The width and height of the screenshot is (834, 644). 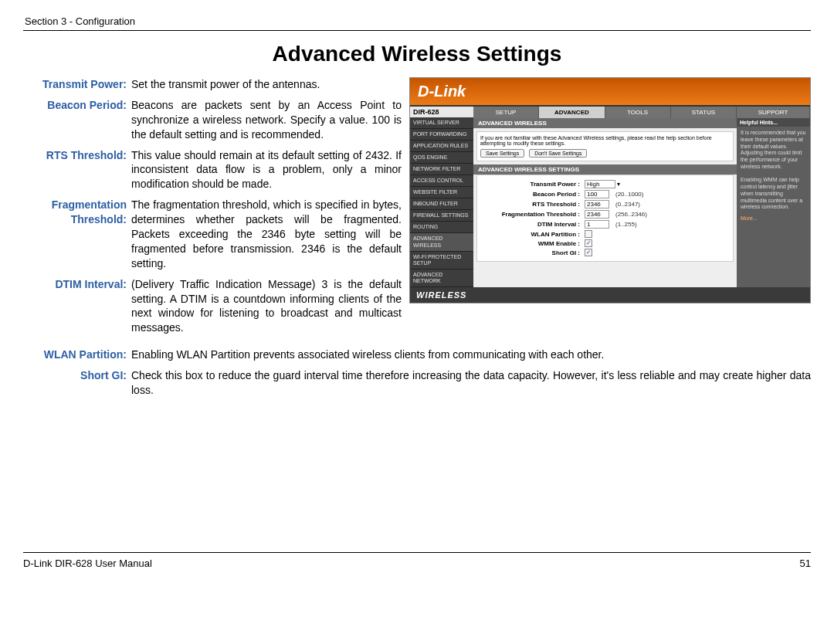 What do you see at coordinates (626, 224) in the screenshot?
I see `dtim-range: (1..255)` at bounding box center [626, 224].